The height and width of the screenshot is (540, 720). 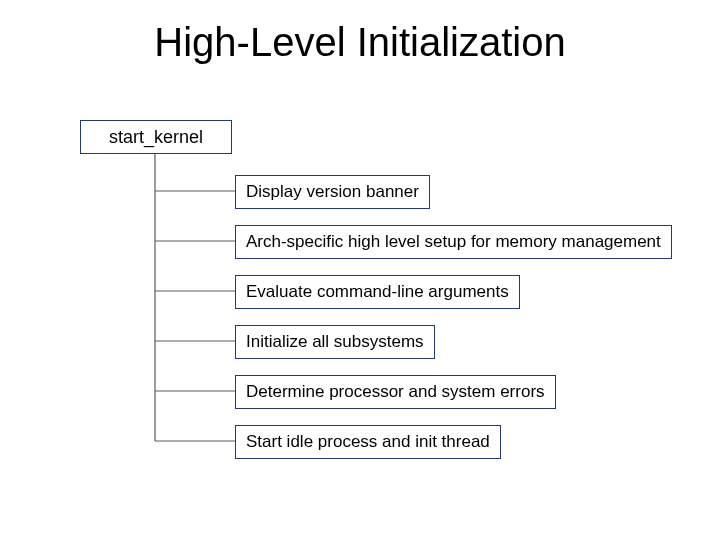 I want to click on child-node: Initialize all subsystems, so click(x=335, y=342).